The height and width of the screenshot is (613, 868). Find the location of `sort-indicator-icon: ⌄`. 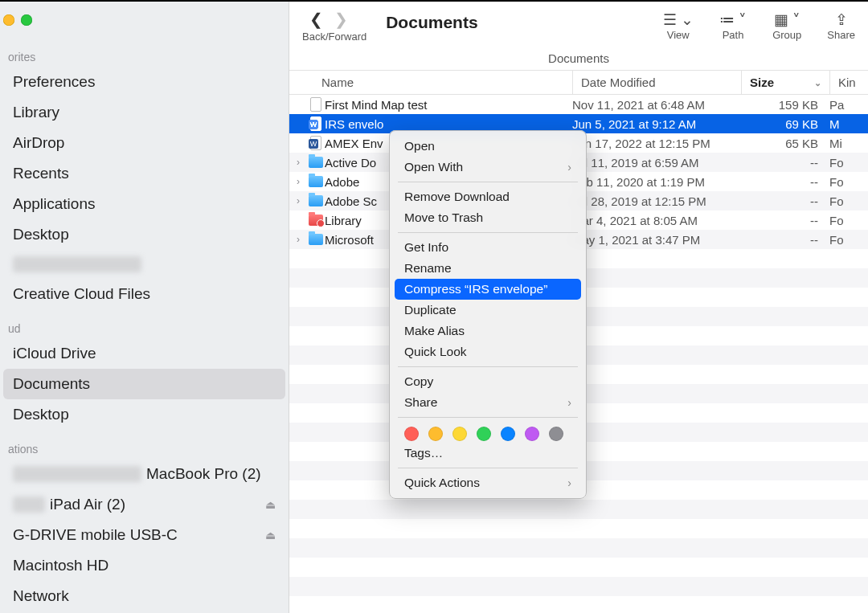

sort-indicator-icon: ⌄ is located at coordinates (818, 84).